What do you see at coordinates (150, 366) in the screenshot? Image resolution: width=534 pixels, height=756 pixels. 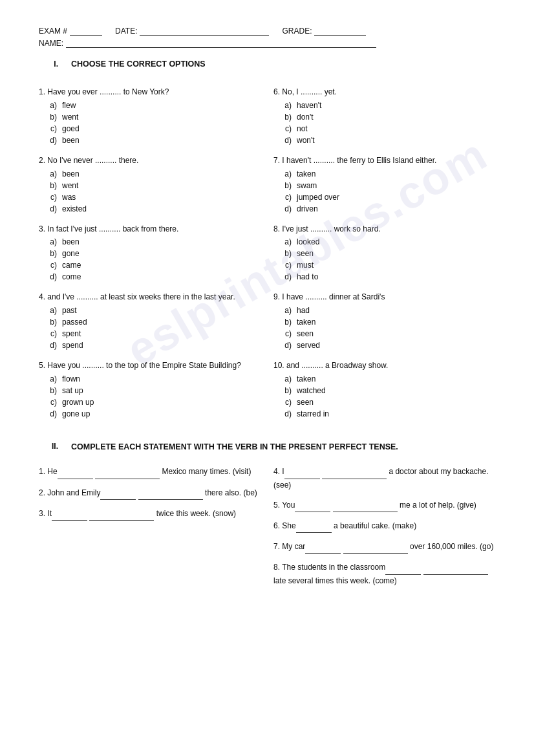 I see `question-text: 5. Have you .......... to the top of the…` at bounding box center [150, 366].